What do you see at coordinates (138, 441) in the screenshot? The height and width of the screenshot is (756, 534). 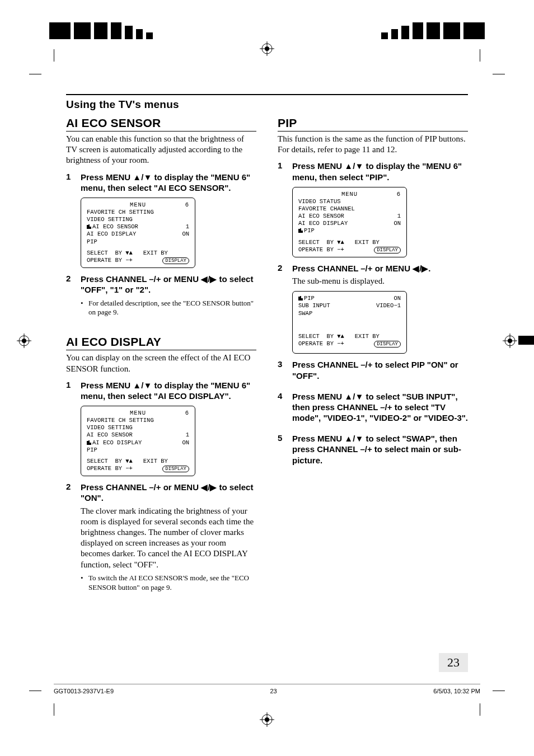 I see `osd-ai-eco-display: MENU6FAVORITE CH SETTINGVIDEO SETTINGAI …` at bounding box center [138, 441].